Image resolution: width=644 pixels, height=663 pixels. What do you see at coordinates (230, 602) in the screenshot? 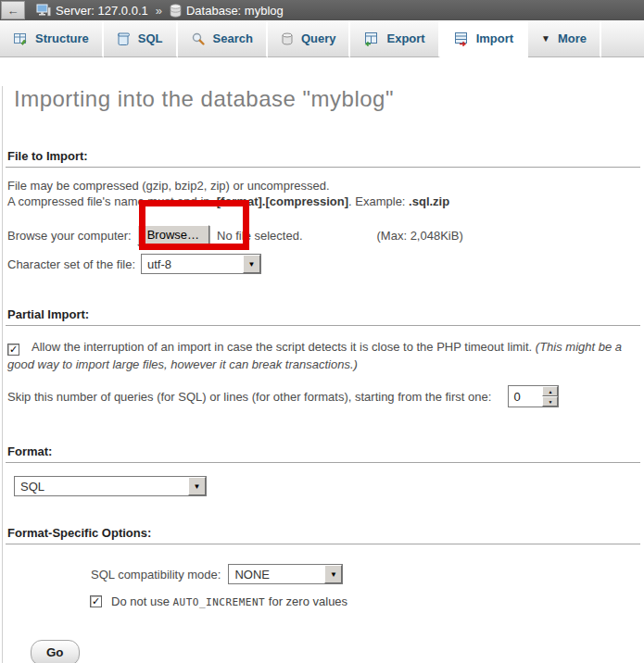
I see `auto-increment-label: Do not use AUTO_INCREMENT for zero value…` at bounding box center [230, 602].